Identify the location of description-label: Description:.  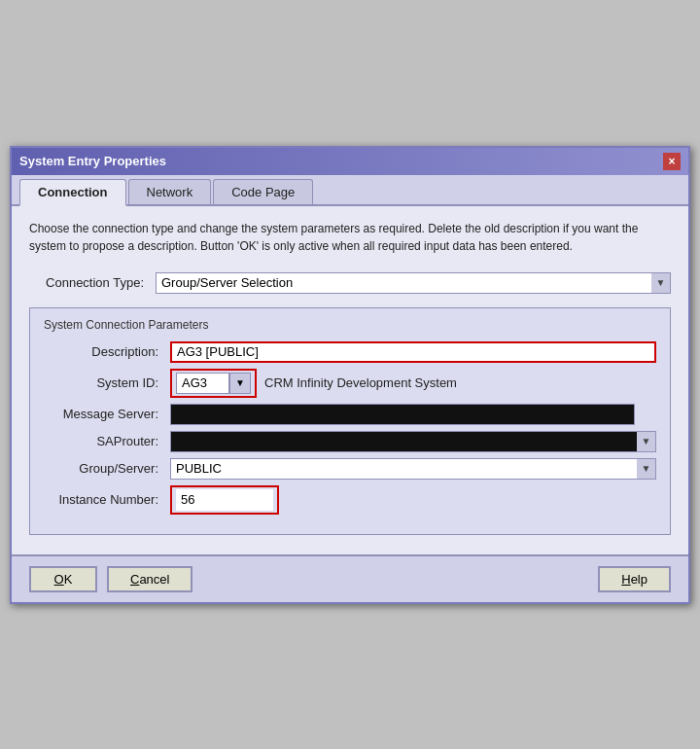
(107, 352).